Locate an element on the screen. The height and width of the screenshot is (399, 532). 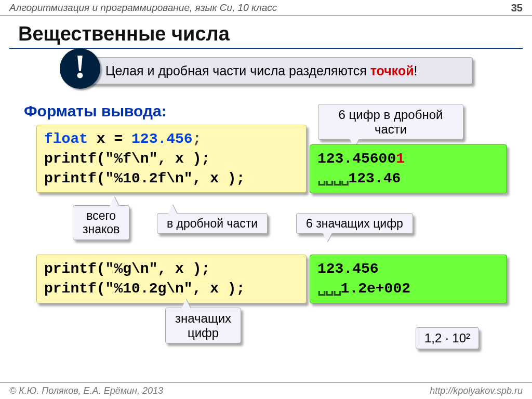
out2-pad: ␣␣␣ is located at coordinates (329, 289).